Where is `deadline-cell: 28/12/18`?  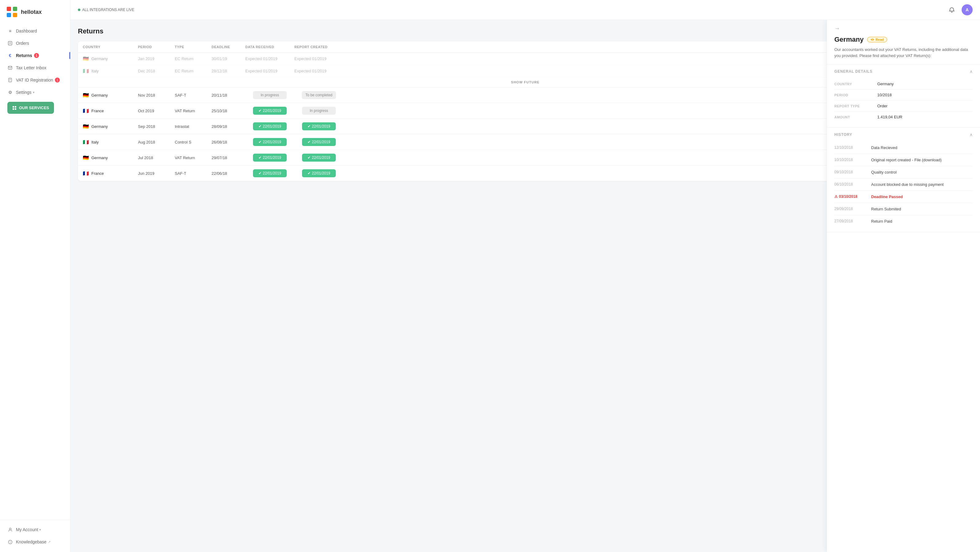 deadline-cell: 28/12/18 is located at coordinates (228, 71).